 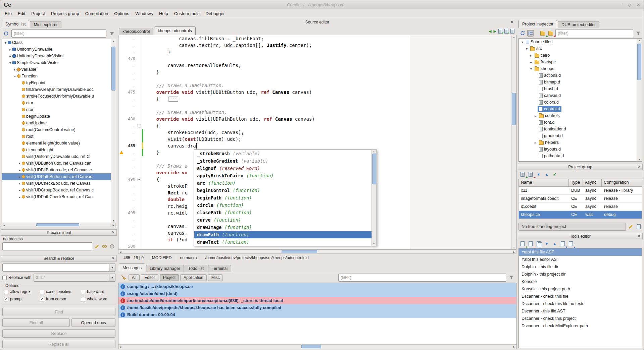 I want to click on menu-item-help: Help, so click(x=164, y=13).